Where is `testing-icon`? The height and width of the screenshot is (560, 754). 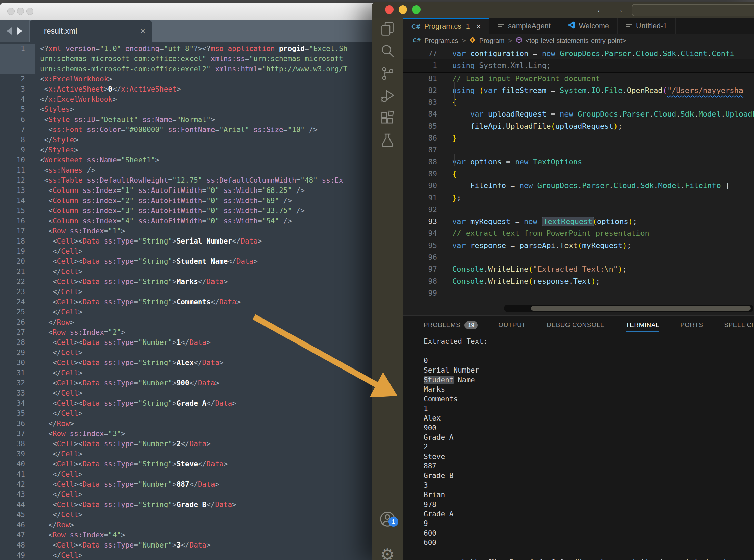 testing-icon is located at coordinates (388, 140).